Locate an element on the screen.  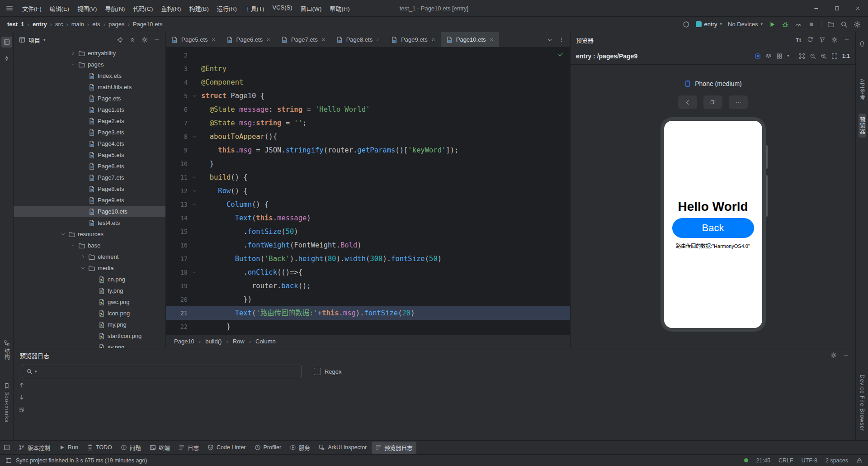
indent-indicator: 2 spaces is located at coordinates (837, 461).